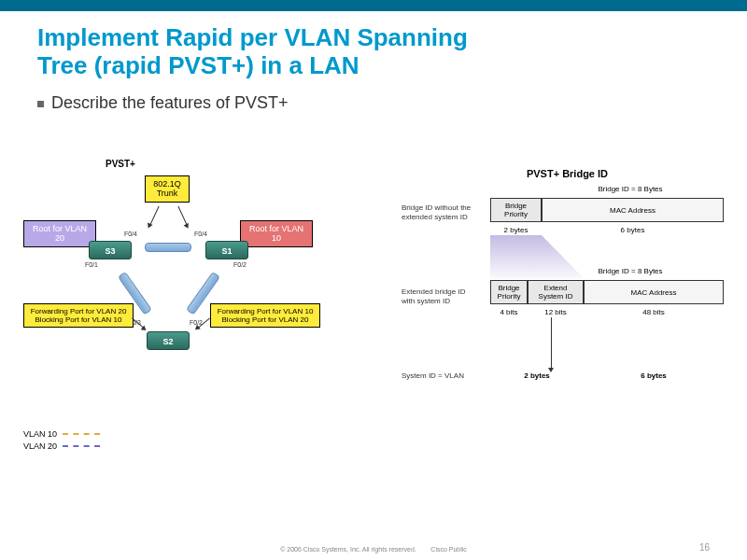  What do you see at coordinates (240, 265) in the screenshot?
I see `port-s1-f02: F0/2` at bounding box center [240, 265].